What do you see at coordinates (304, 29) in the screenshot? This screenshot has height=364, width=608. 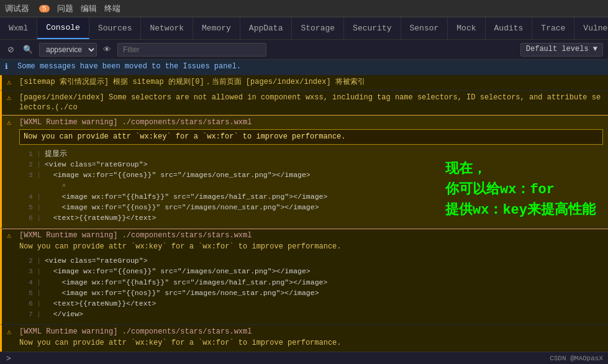 I see `tab-bar: Wxml Console Sources Network Memory AppD…` at bounding box center [304, 29].